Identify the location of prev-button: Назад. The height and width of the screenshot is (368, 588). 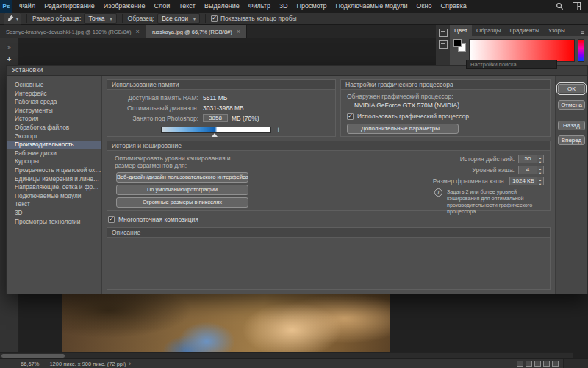
(572, 125).